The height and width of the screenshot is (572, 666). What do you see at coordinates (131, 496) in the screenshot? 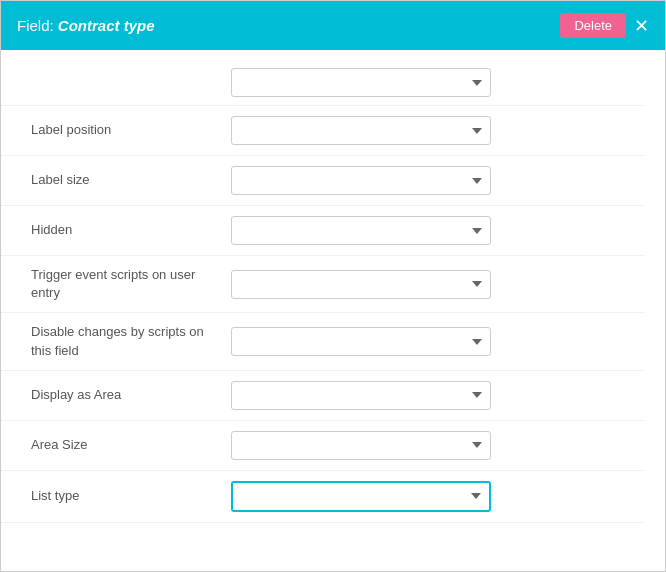
I see `label-list-type: List type` at bounding box center [131, 496].